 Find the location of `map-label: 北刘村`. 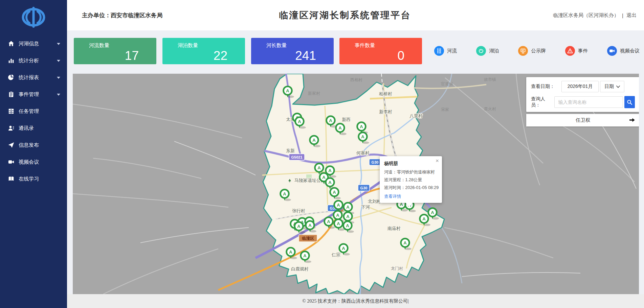

map-label: 北刘村 is located at coordinates (374, 202).